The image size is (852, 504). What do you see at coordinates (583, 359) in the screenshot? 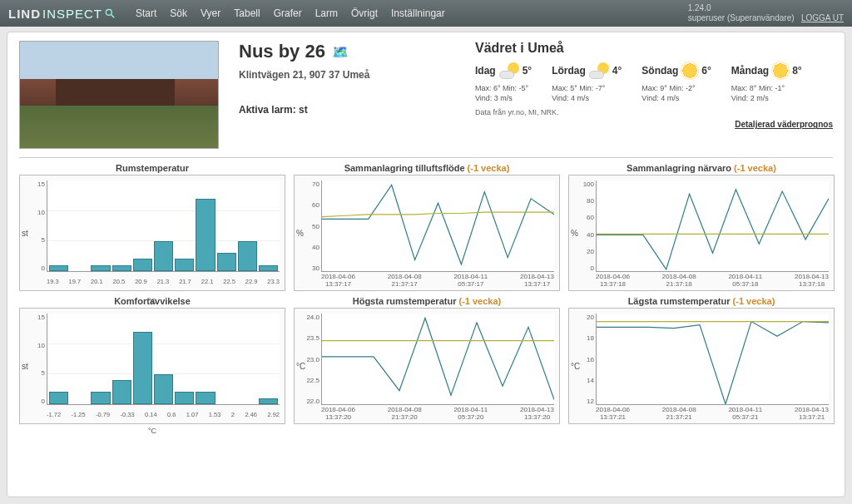
I see `y-ticks: 2018161412` at bounding box center [583, 359].